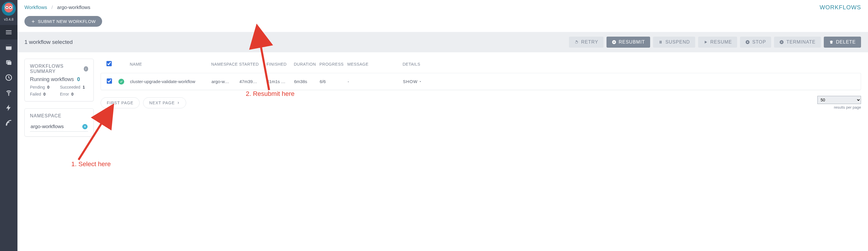 This screenshot has width=868, height=251. Describe the element at coordinates (120, 103) in the screenshot. I see `first-page-button: FIRST PAGE` at that location.